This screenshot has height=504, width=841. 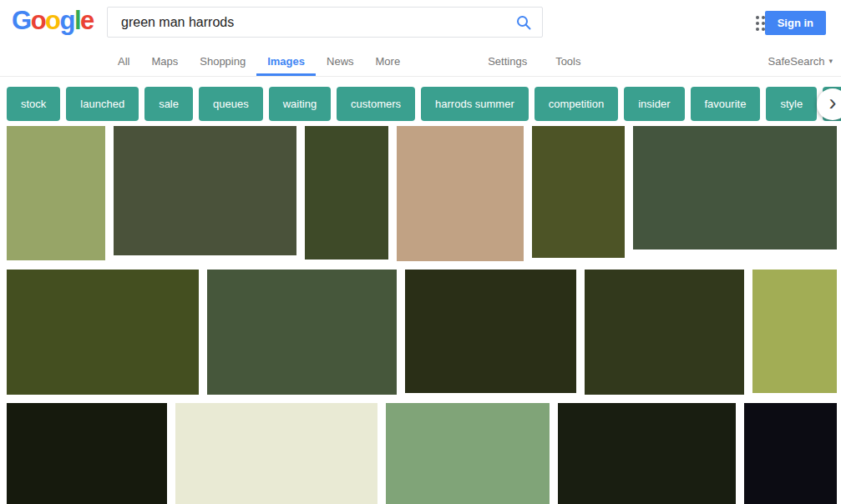 What do you see at coordinates (259, 61) in the screenshot?
I see `nav-tabs: AllMapsShoppingImagesNewsMore` at bounding box center [259, 61].